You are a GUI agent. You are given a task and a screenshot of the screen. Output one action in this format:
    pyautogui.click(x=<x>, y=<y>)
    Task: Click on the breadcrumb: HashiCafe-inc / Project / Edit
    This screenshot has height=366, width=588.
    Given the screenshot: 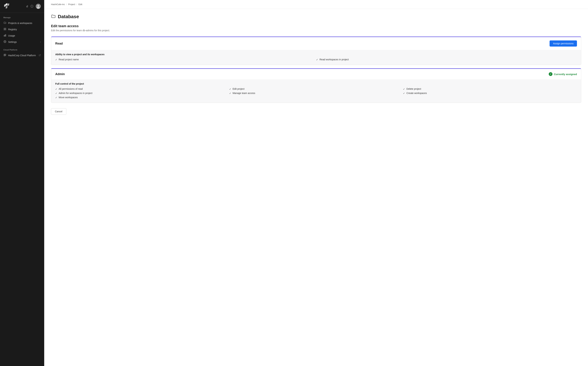 What is the action you would take?
    pyautogui.click(x=316, y=4)
    